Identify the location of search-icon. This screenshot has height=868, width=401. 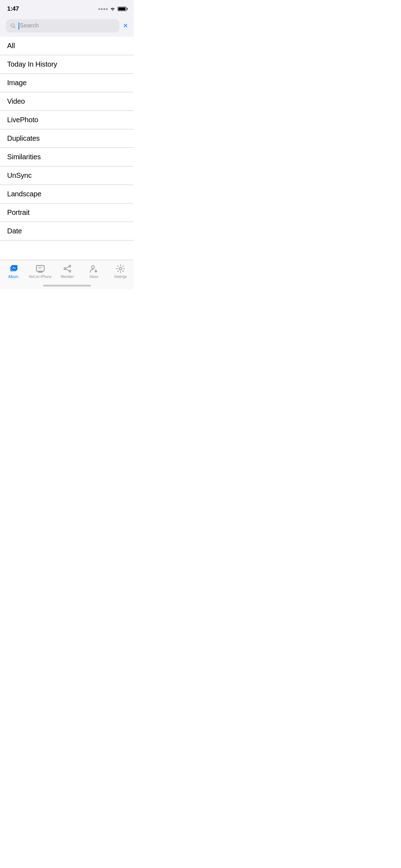
(13, 26).